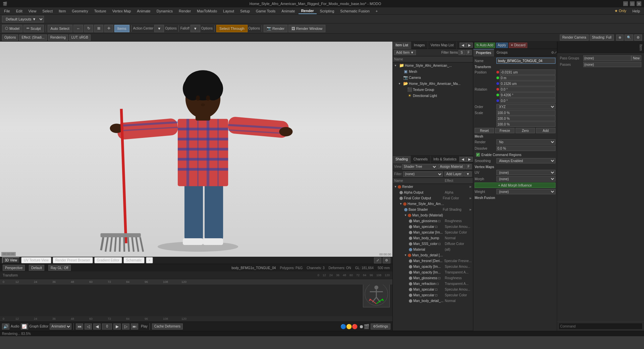 The height and width of the screenshot is (349, 644). I want to click on view-3d-button: 3D View, so click(11, 260).